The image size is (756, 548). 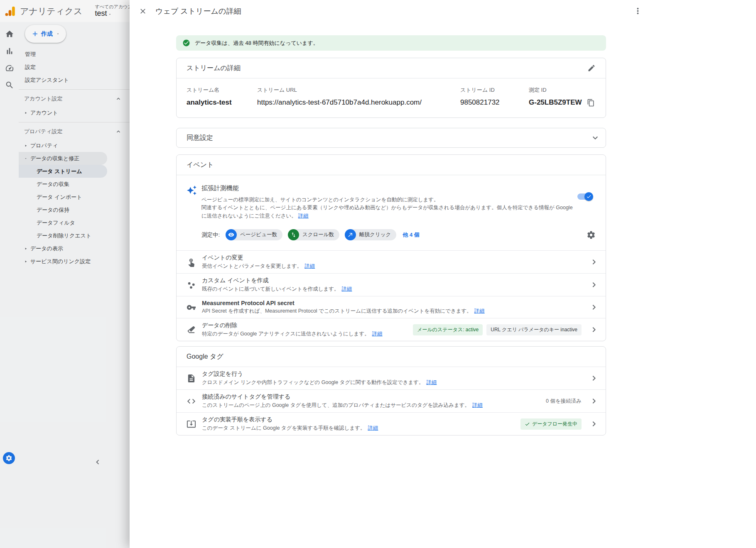 What do you see at coordinates (391, 307) in the screenshot?
I see `row-mp-api-secret: Measurement Protocol API secret API Secr…` at bounding box center [391, 307].